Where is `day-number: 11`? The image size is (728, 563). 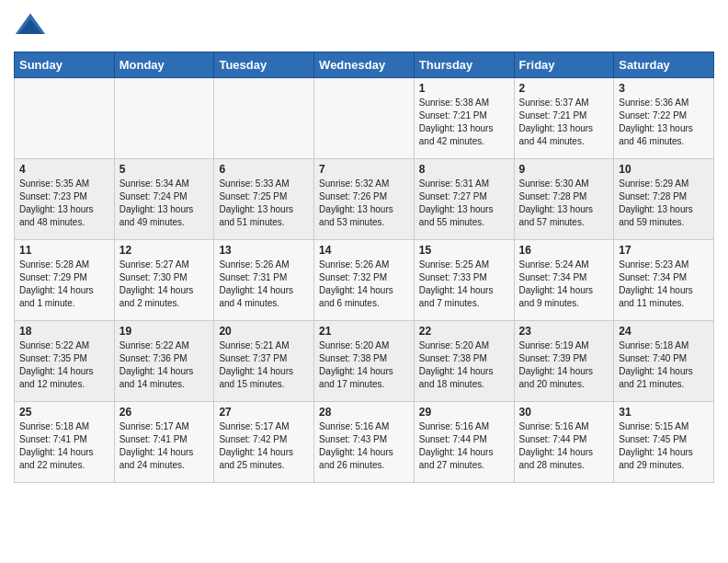 day-number: 11 is located at coordinates (64, 250).